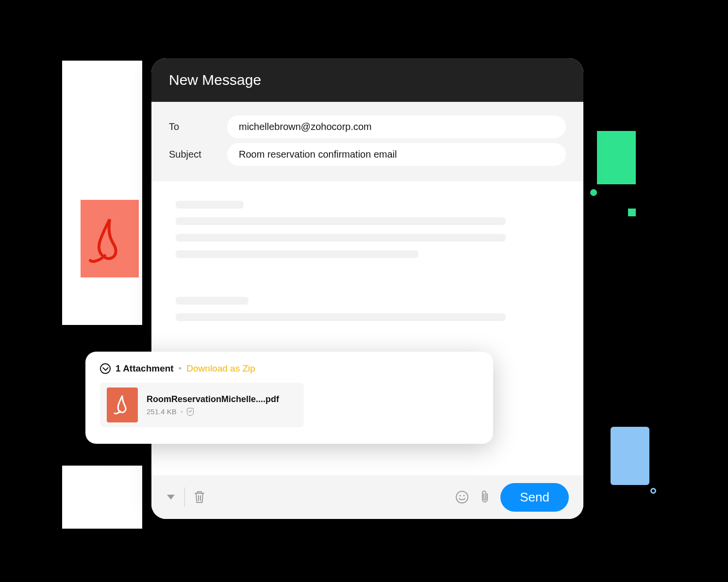 The width and height of the screenshot is (728, 582). I want to click on paperclip-icon, so click(485, 497).